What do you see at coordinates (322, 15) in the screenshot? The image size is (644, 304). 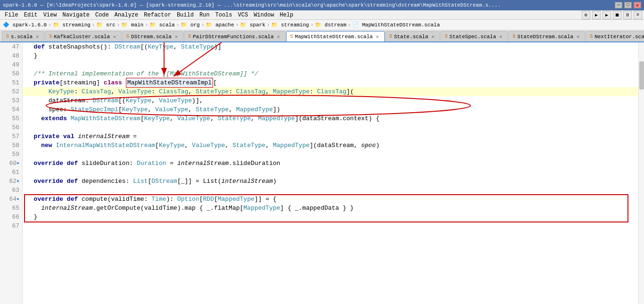 I see `menu-bar: File Edit View Navigate Code Analyze Ref…` at bounding box center [322, 15].